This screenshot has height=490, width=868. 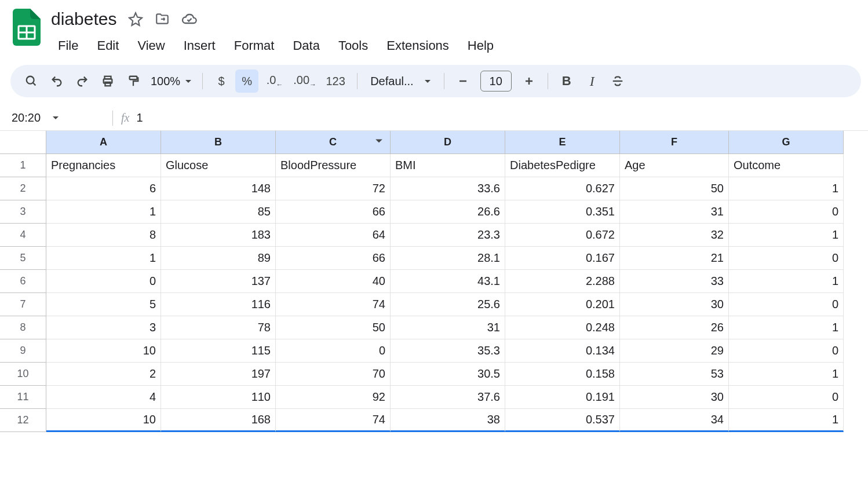 I want to click on menu-data: Data, so click(x=306, y=46).